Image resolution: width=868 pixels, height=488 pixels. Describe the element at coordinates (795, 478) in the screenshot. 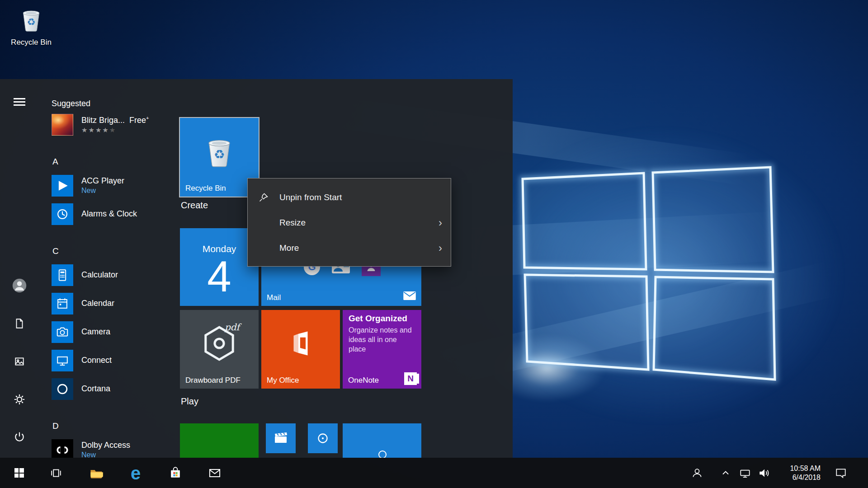

I see `date-text: 6/4/2018` at that location.